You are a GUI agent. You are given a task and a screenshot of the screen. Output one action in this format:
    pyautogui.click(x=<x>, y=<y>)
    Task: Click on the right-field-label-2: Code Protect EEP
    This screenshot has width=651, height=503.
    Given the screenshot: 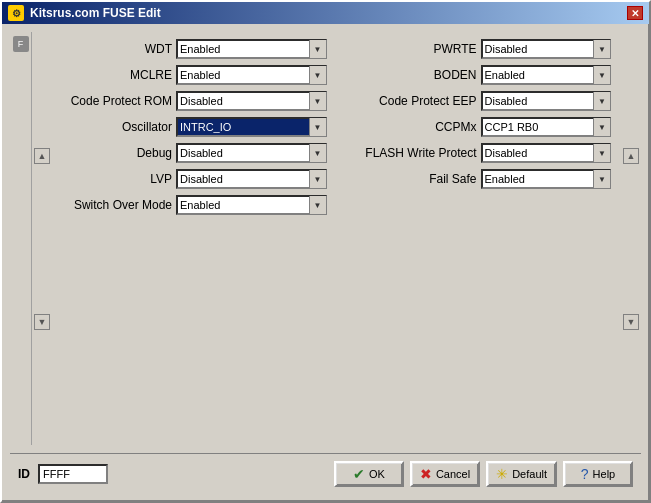 What is the action you would take?
    pyautogui.click(x=412, y=101)
    